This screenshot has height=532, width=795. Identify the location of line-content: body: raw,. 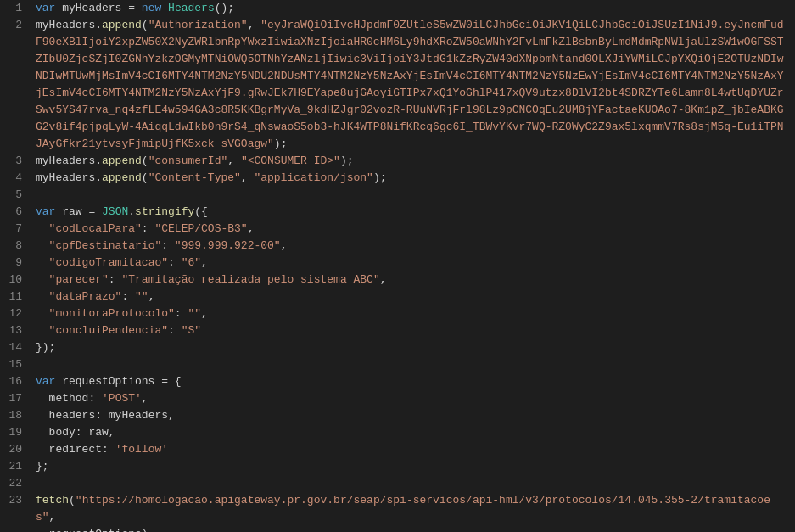
(416, 433).